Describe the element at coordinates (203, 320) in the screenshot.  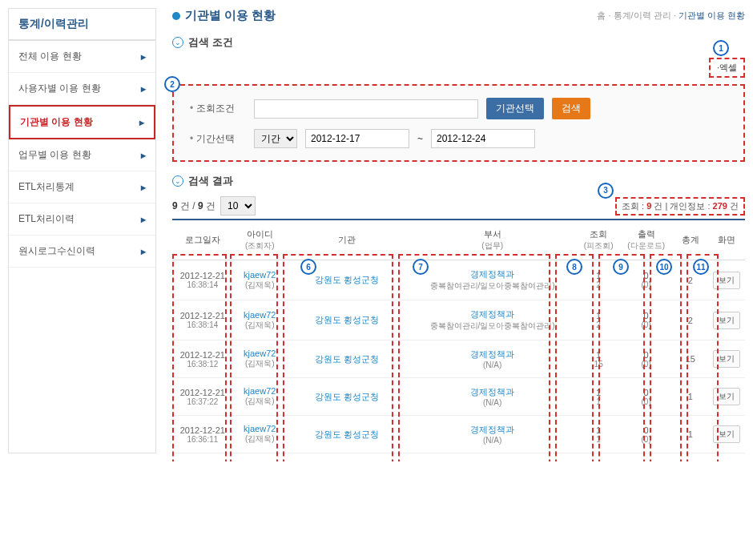
I see `cell-log: 2012-12-2116:38:14` at that location.